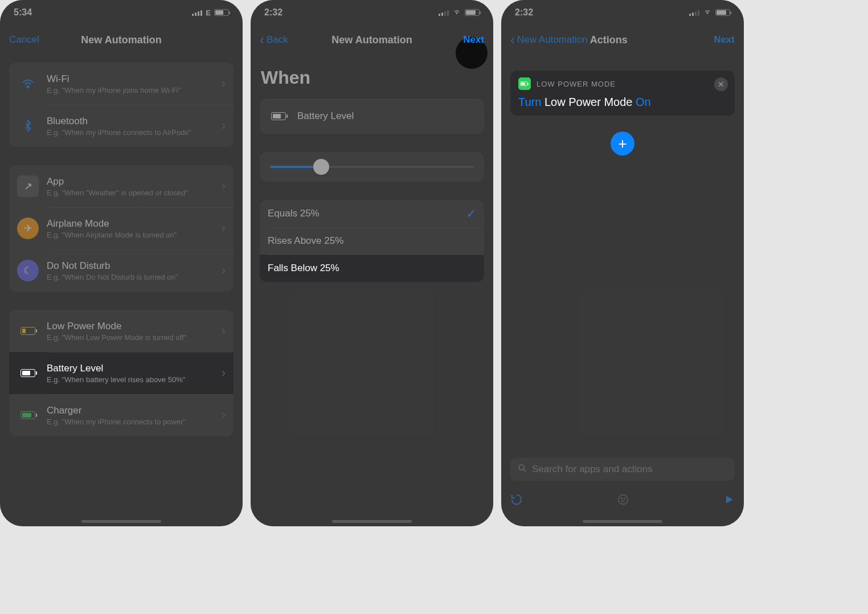 The height and width of the screenshot is (614, 868). What do you see at coordinates (549, 40) in the screenshot?
I see `back-button: ‹New Automation` at bounding box center [549, 40].